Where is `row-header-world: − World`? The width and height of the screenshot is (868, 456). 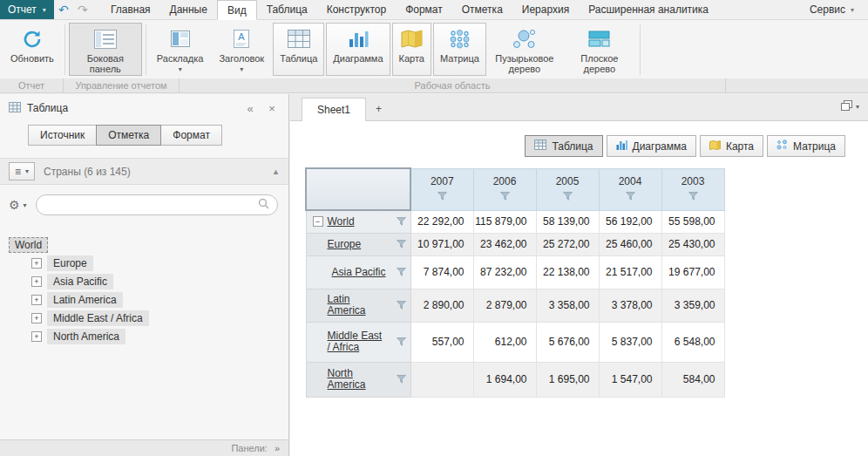
row-header-world: − World is located at coordinates (358, 221).